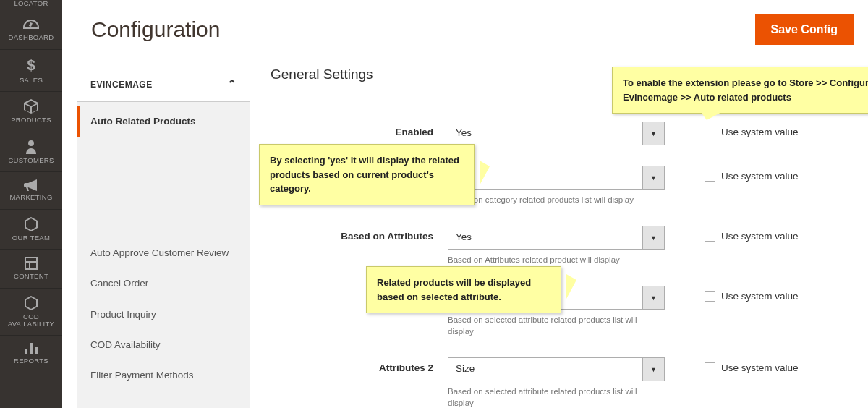  Describe the element at coordinates (562, 383) in the screenshot. I see `form-row-attr2: Attributes 2 Size ▼ Based on selected at…` at that location.